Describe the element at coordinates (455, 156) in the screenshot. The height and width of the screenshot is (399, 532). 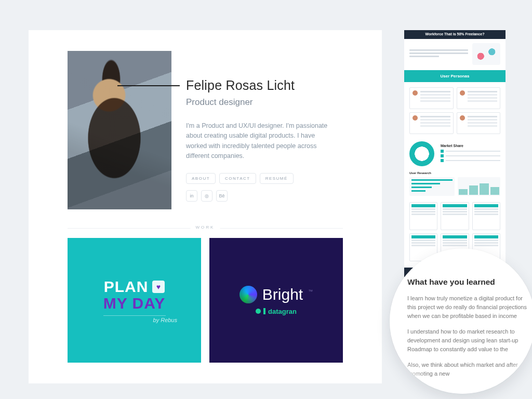
I see `case-study-scroll-preview: Workforce That is 50% Freelance? User Pe…` at that location.